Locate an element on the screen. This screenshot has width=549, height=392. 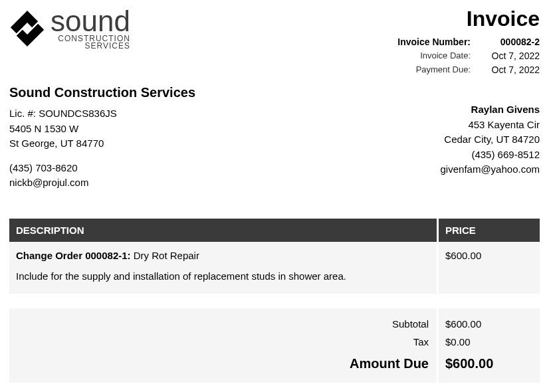
subtotal-value: $600.00 is located at coordinates (489, 324).